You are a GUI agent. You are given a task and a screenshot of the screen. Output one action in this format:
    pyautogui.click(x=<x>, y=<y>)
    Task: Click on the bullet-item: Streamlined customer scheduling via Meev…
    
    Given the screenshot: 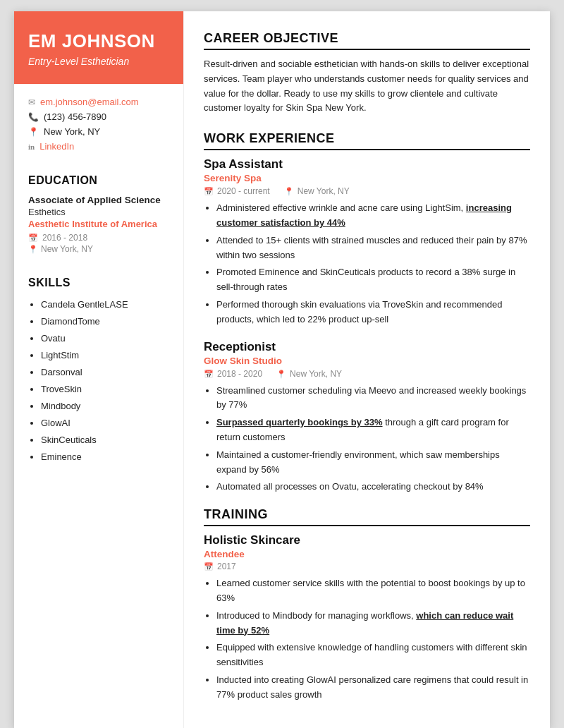 What is the action you would take?
    pyautogui.click(x=374, y=399)
    